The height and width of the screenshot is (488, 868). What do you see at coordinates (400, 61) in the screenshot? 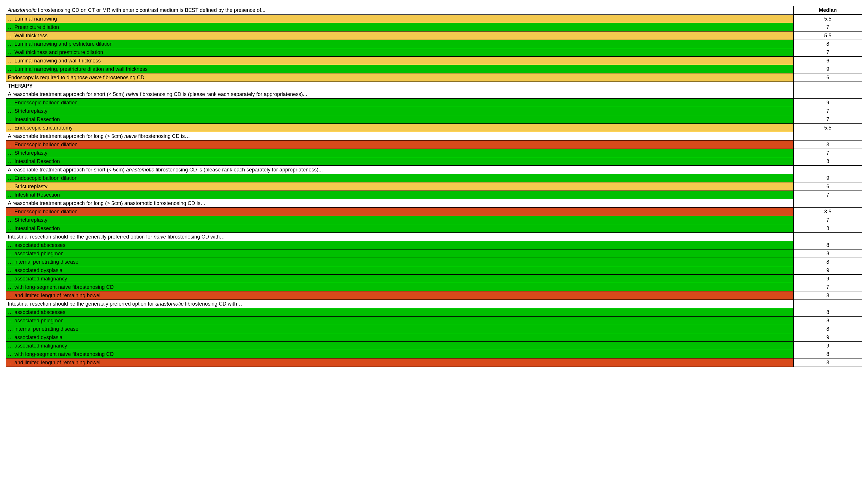
I see `statement-cell: … Luminal narrowing and wall thickness` at bounding box center [400, 61].